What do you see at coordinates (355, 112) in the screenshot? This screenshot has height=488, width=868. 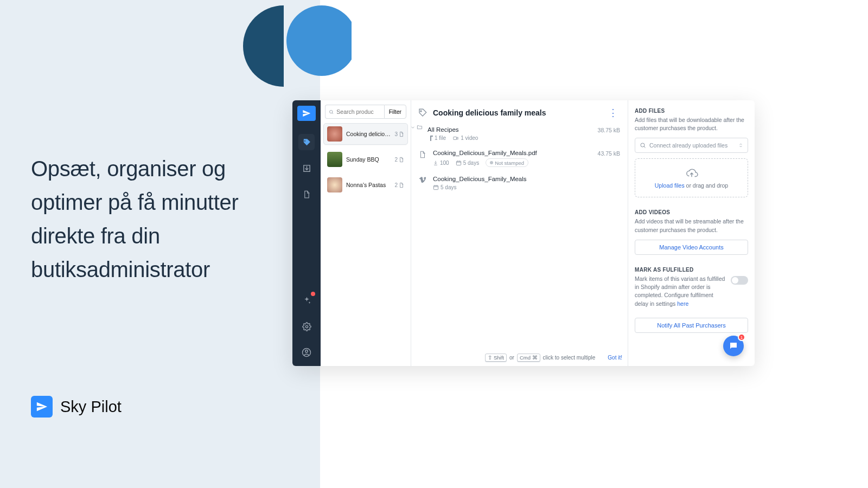 I see `search-input-wrap` at bounding box center [355, 112].